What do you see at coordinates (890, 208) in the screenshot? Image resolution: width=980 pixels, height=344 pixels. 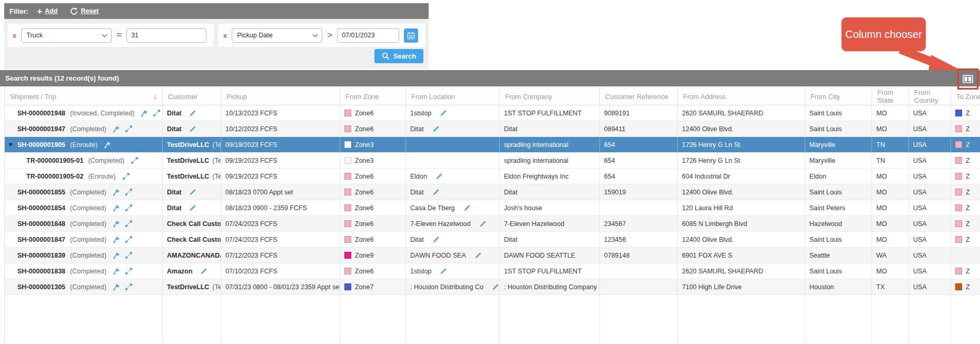 I see `cell-from-state: MO` at bounding box center [890, 208].